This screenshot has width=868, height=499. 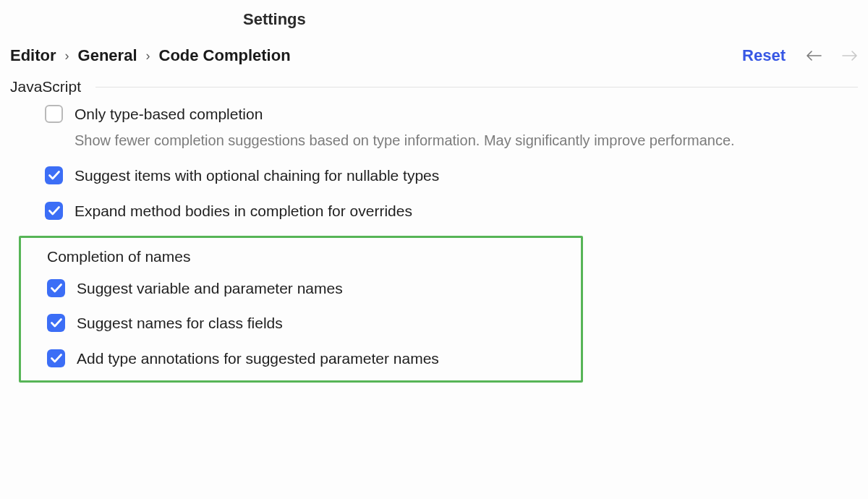 What do you see at coordinates (850, 56) in the screenshot?
I see `arrow-right-icon` at bounding box center [850, 56].